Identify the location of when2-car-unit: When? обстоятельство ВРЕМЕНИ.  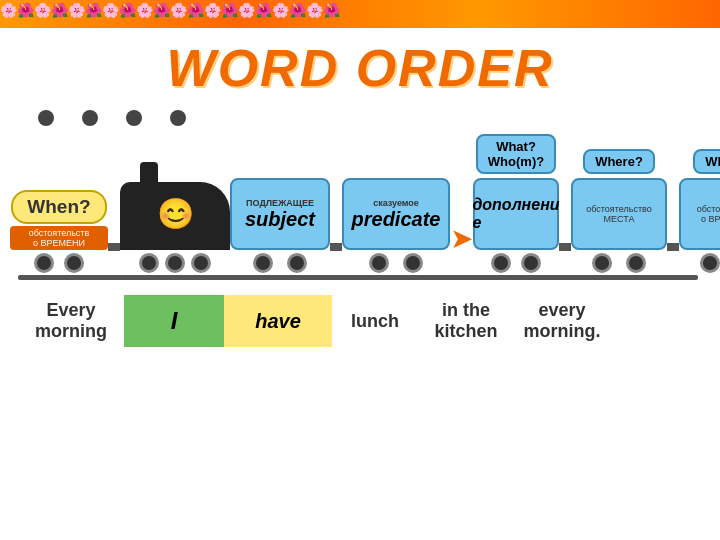
(700, 211).